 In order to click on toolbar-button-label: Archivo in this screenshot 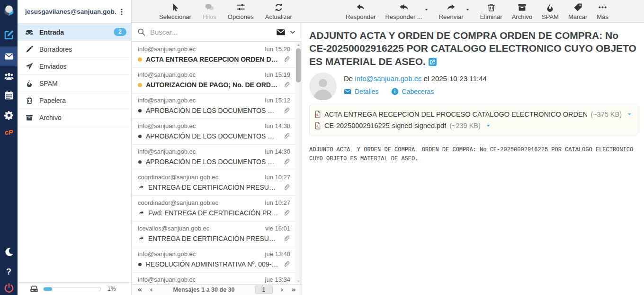, I will do `click(522, 17)`.